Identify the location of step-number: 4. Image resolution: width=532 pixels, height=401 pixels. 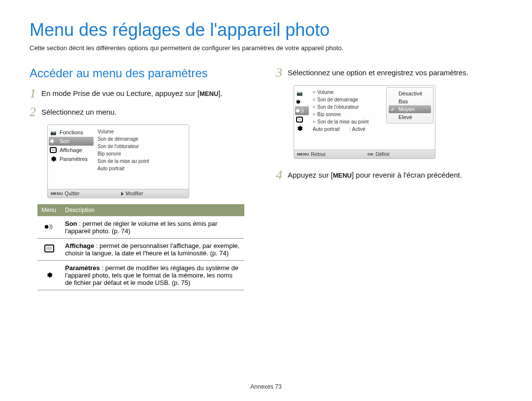
(282, 175).